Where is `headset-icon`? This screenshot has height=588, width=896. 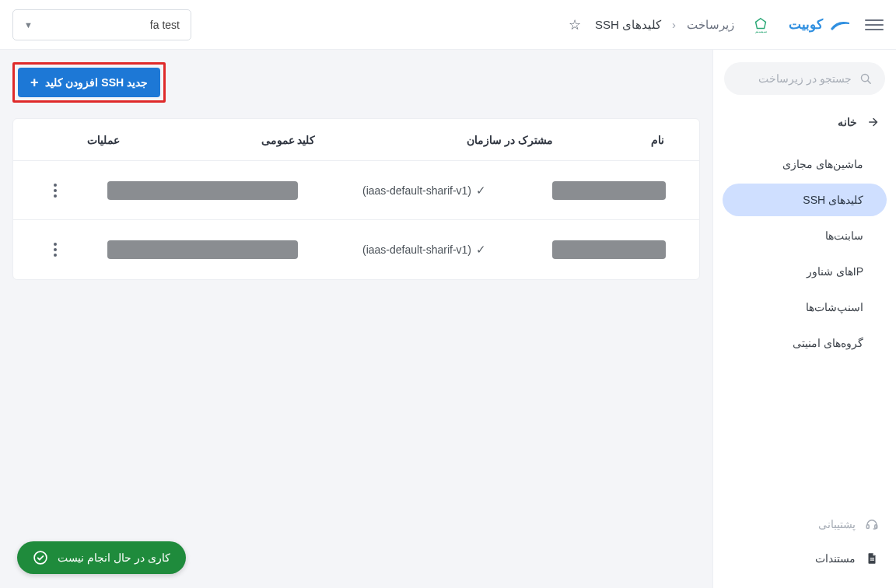 headset-icon is located at coordinates (872, 524).